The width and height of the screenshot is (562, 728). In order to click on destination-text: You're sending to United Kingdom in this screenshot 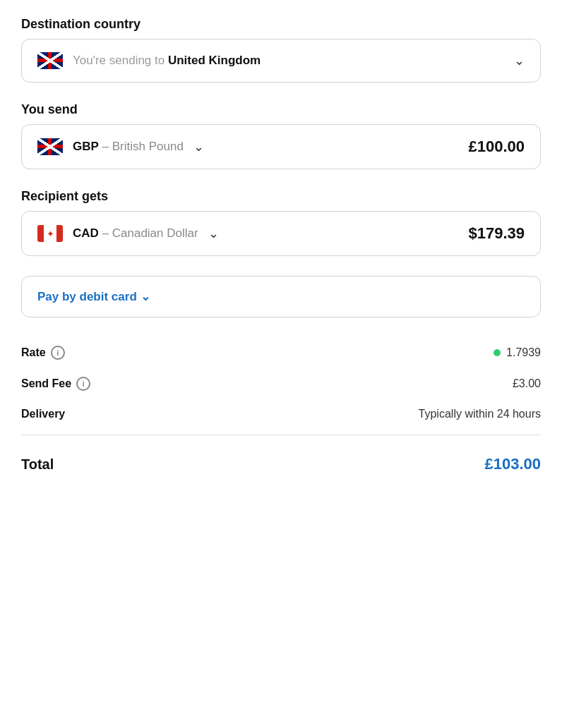, I will do `click(289, 61)`.